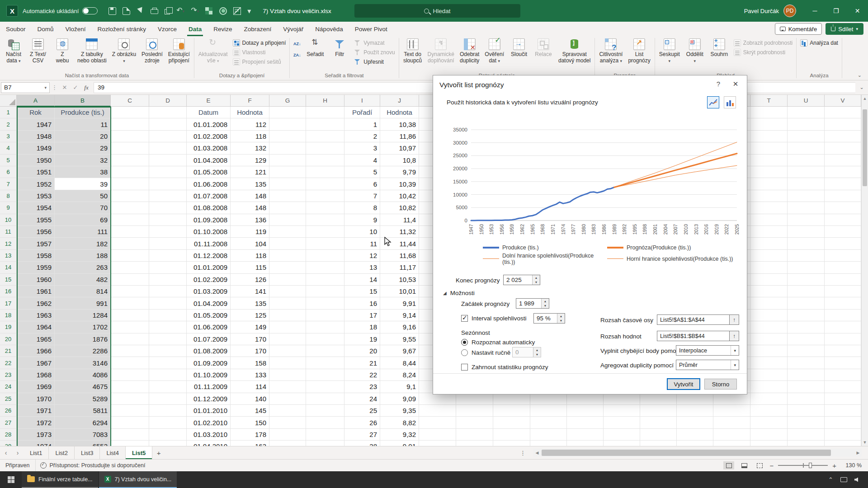 The image size is (868, 488). I want to click on cell-C20, so click(130, 339).